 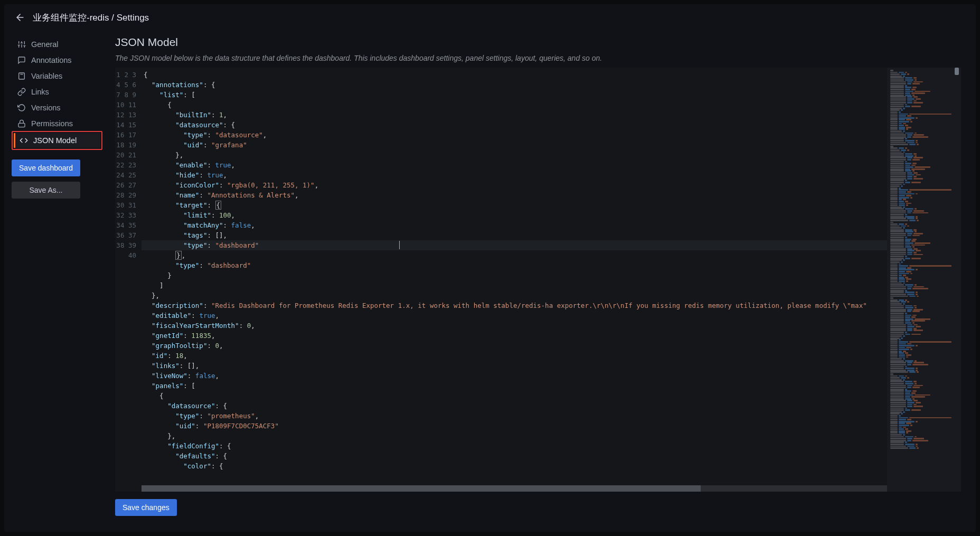 I want to click on header: 业务组件监控-redis / Settings, so click(x=490, y=17).